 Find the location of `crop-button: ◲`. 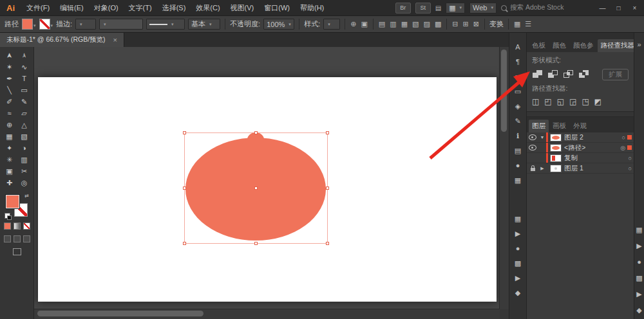

crop-button: ◲ is located at coordinates (573, 102).